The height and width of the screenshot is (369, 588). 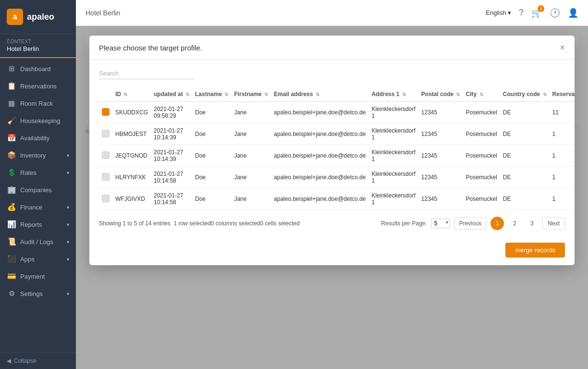 What do you see at coordinates (393, 112) in the screenshot?
I see `cell-address-0: Kleinkleckersdorf 1` at bounding box center [393, 112].